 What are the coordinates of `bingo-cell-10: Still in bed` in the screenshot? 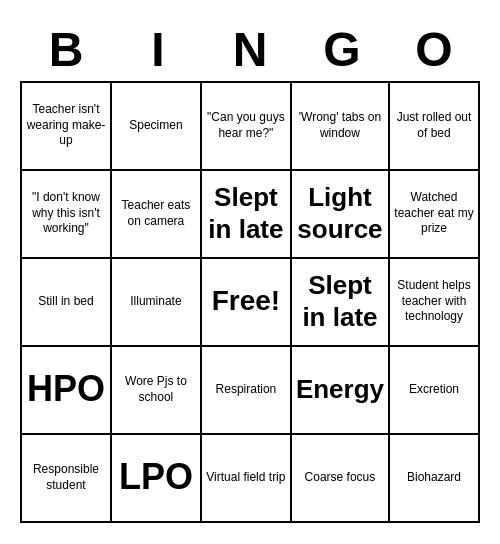 It's located at (67, 303).